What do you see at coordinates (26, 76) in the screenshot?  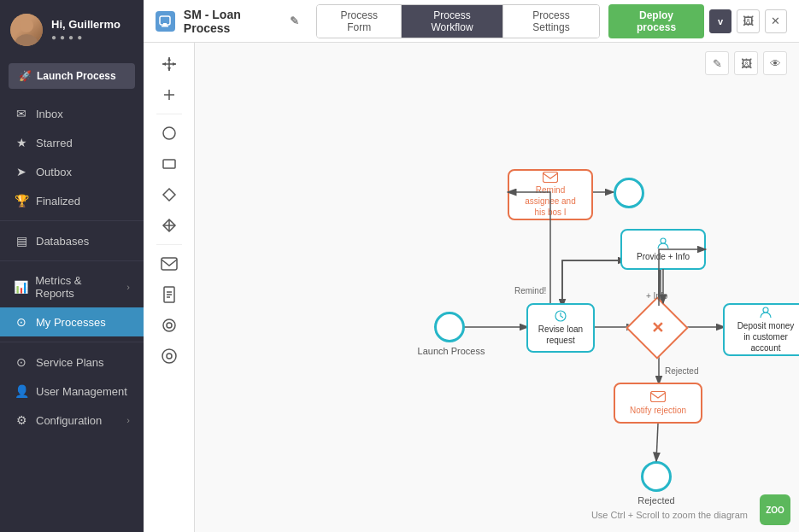 I see `rocket-icon: 🚀` at bounding box center [26, 76].